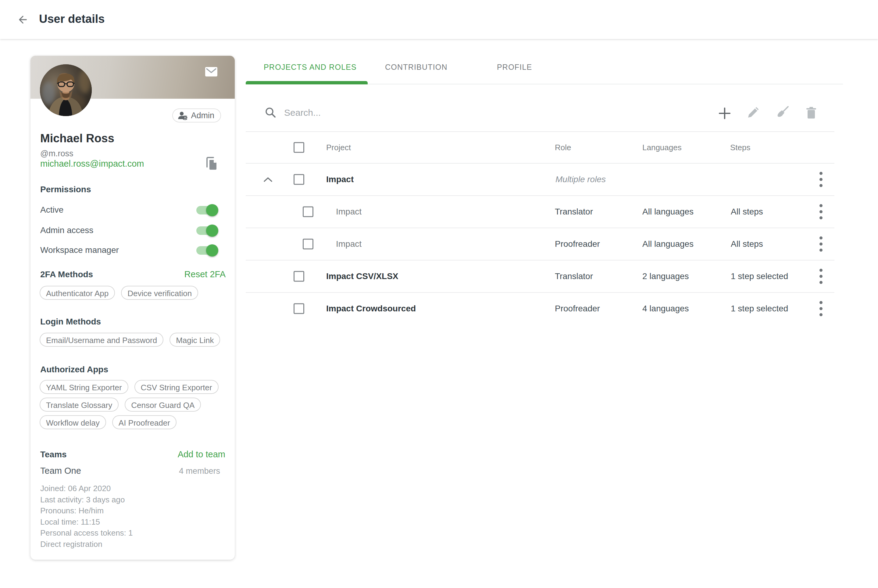 Image resolution: width=878 pixels, height=588 pixels. I want to click on copy-icon, so click(211, 164).